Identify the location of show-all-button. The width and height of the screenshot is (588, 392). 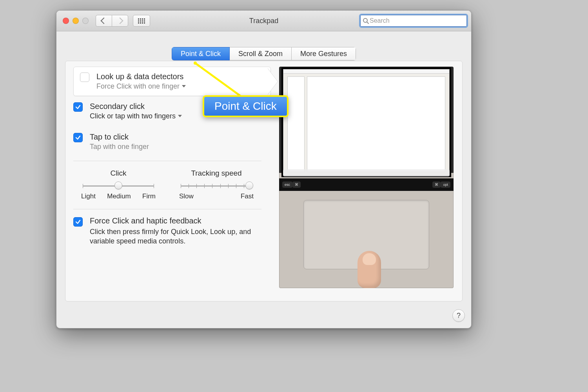
(142, 21).